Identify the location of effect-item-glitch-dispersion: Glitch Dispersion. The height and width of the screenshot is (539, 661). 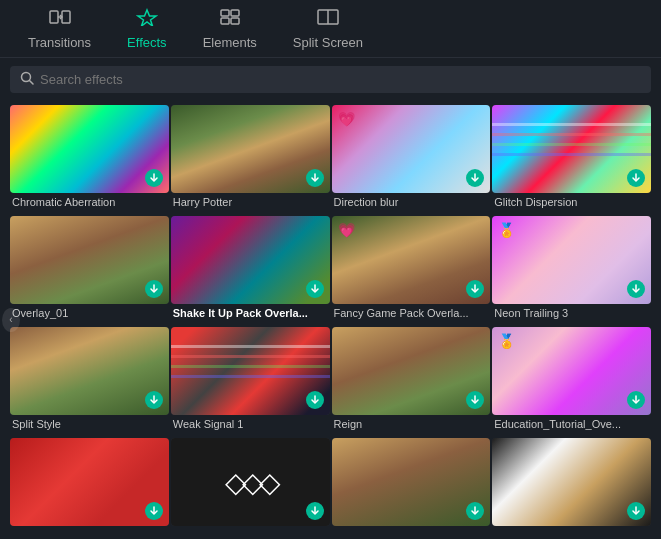
(572, 160).